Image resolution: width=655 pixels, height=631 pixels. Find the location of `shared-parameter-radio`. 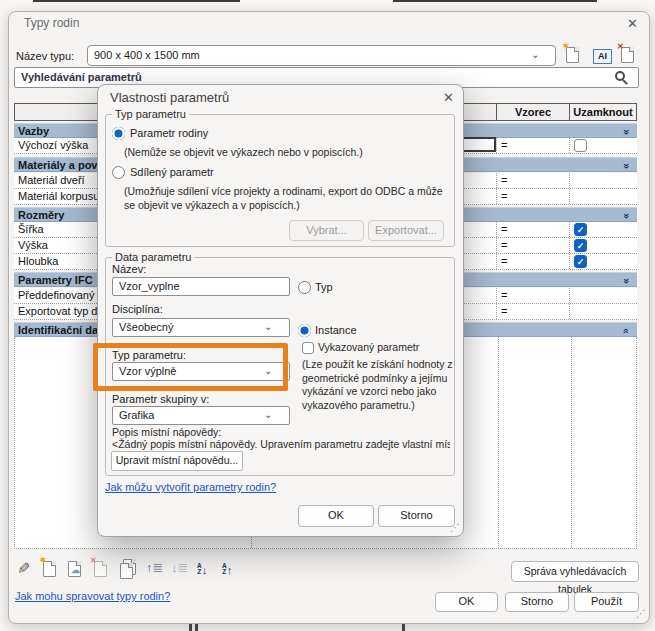

shared-parameter-radio is located at coordinates (118, 172).